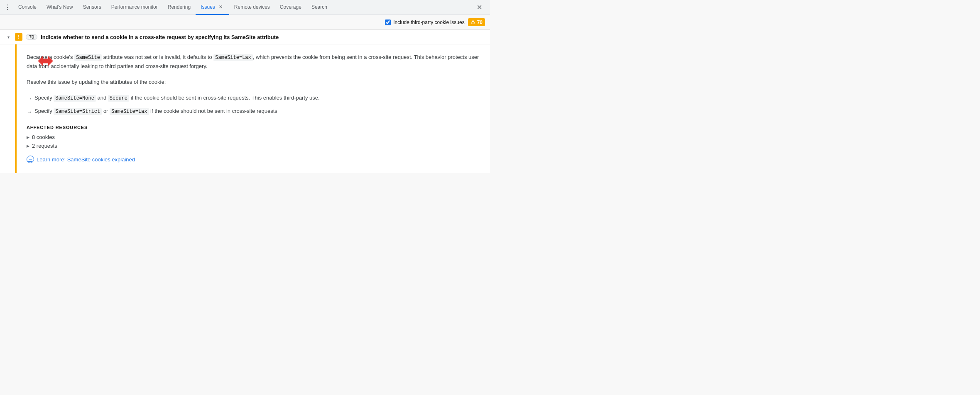 The height and width of the screenshot is (395, 980). I want to click on tab-remote-devices-label: Remote devices, so click(252, 7).